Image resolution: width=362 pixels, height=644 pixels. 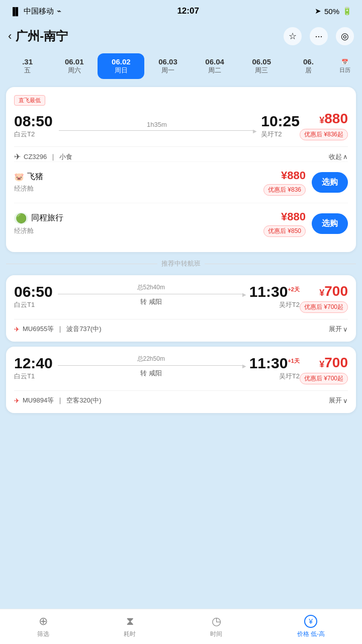 I want to click on arrive-time: 10:25, so click(x=281, y=121).